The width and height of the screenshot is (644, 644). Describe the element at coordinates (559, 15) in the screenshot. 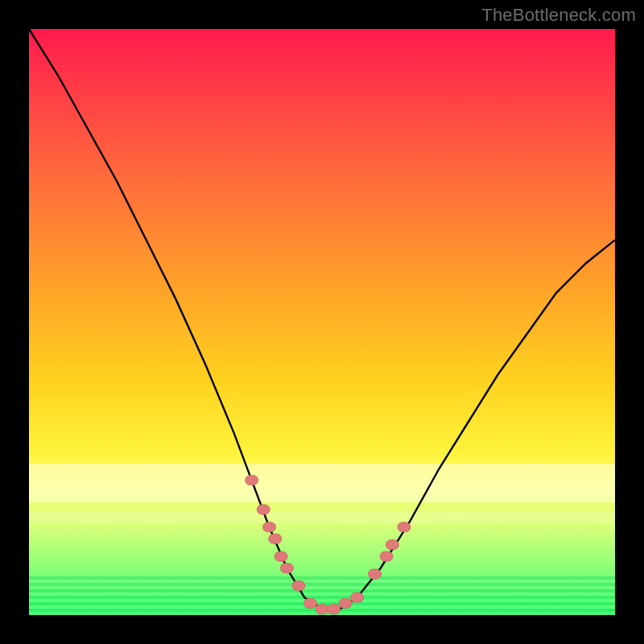

I see `watermark-text: TheBottleneck.com` at that location.